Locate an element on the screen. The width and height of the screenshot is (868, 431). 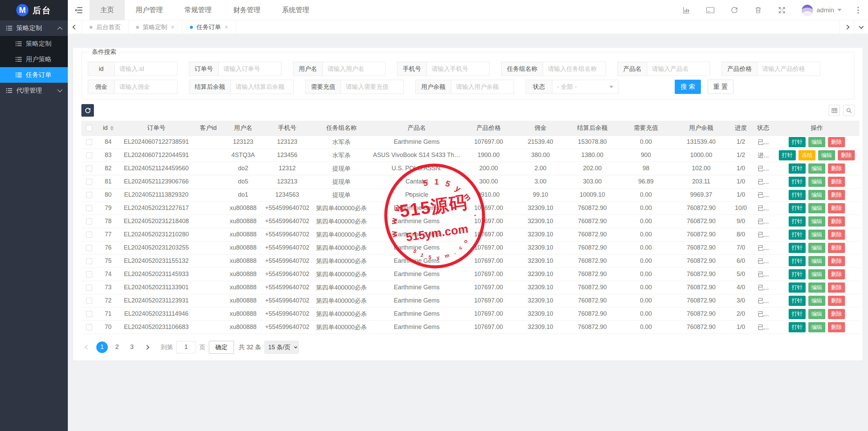
tab-home: 后台首页 is located at coordinates (105, 27).